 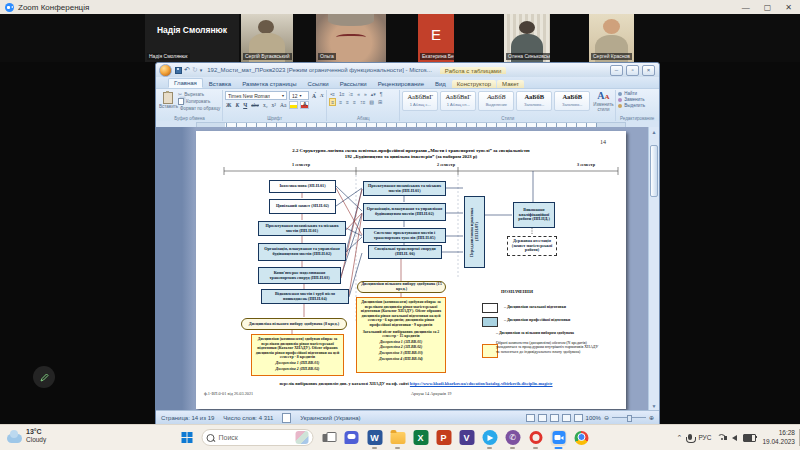 What do you see at coordinates (654, 171) in the screenshot?
I see `scrollbar-thumb` at bounding box center [654, 171].